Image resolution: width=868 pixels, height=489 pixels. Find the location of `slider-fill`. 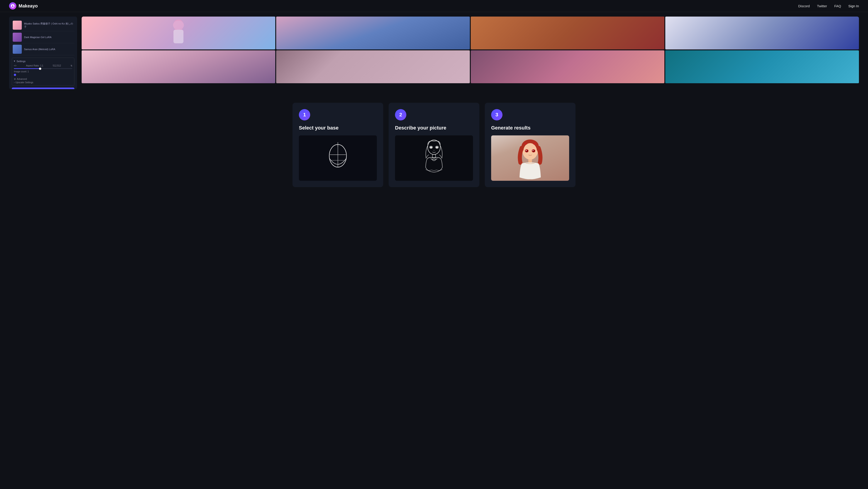

slider-fill is located at coordinates (27, 69).